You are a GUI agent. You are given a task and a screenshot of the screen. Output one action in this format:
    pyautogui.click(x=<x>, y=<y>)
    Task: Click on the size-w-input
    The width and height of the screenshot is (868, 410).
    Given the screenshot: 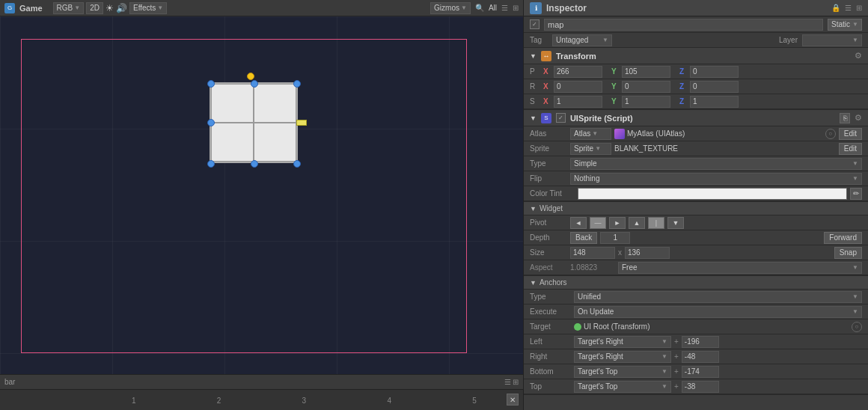 What is the action you would take?
    pyautogui.click(x=593, y=253)
    